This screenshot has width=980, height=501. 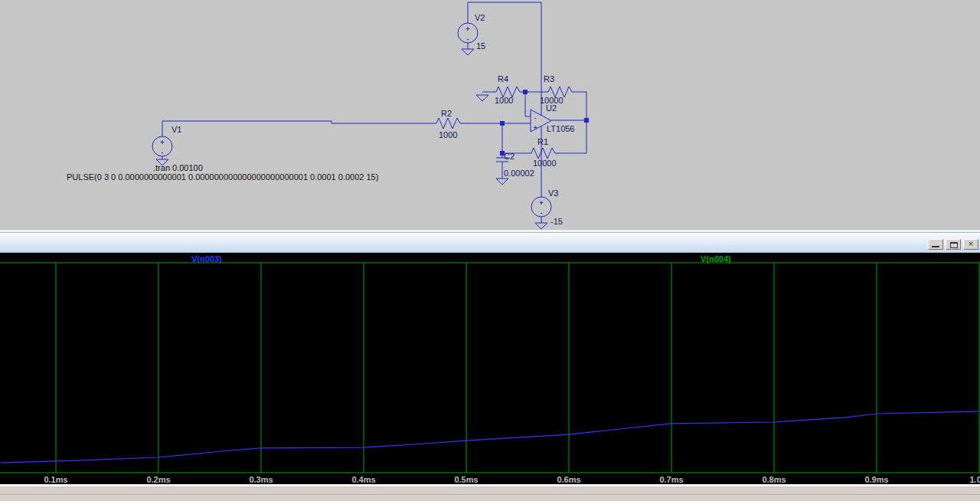 What do you see at coordinates (549, 79) in the screenshot?
I see `r3-name: R3` at bounding box center [549, 79].